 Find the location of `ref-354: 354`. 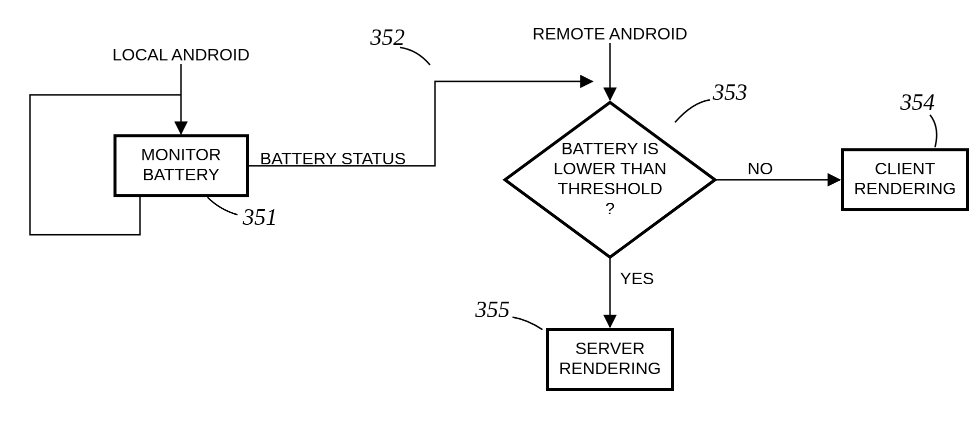

ref-354: 354 is located at coordinates (918, 102).